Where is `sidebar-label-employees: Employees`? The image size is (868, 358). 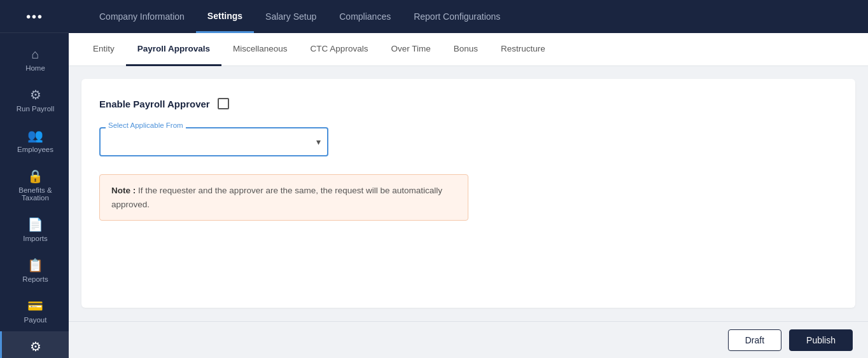
sidebar-label-employees: Employees is located at coordinates (36, 149).